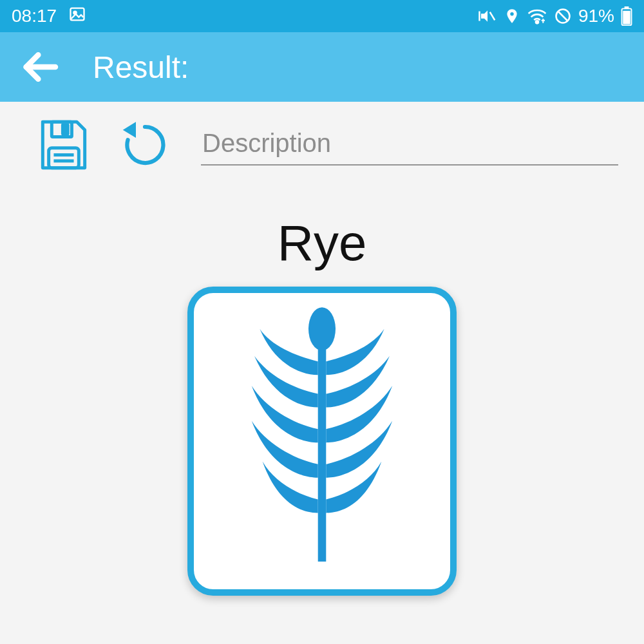 The height and width of the screenshot is (644, 644). Describe the element at coordinates (627, 16) in the screenshot. I see `battery-icon` at that location.